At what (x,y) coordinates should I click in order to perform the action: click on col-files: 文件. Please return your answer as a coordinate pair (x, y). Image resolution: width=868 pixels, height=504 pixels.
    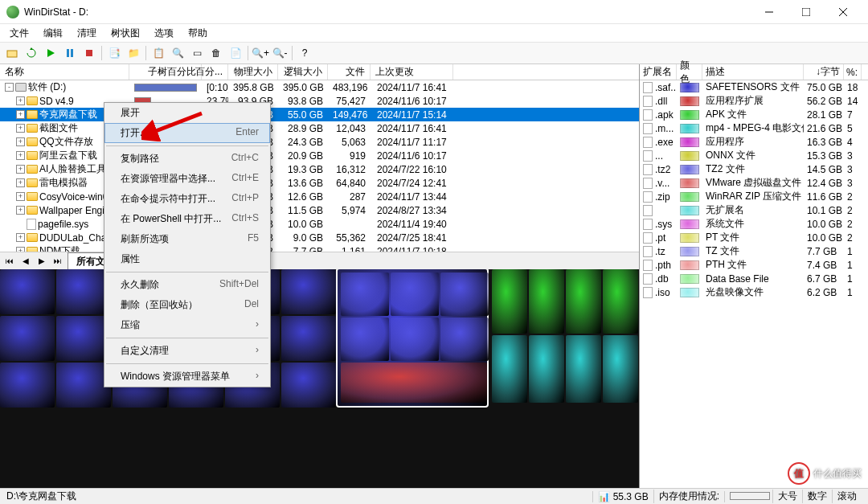
    Looking at the image, I should click on (349, 72).